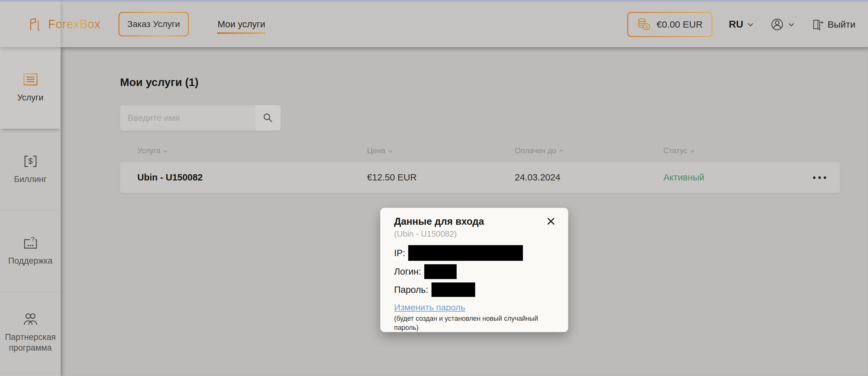 The image size is (868, 376). I want to click on language-label: RU, so click(736, 24).